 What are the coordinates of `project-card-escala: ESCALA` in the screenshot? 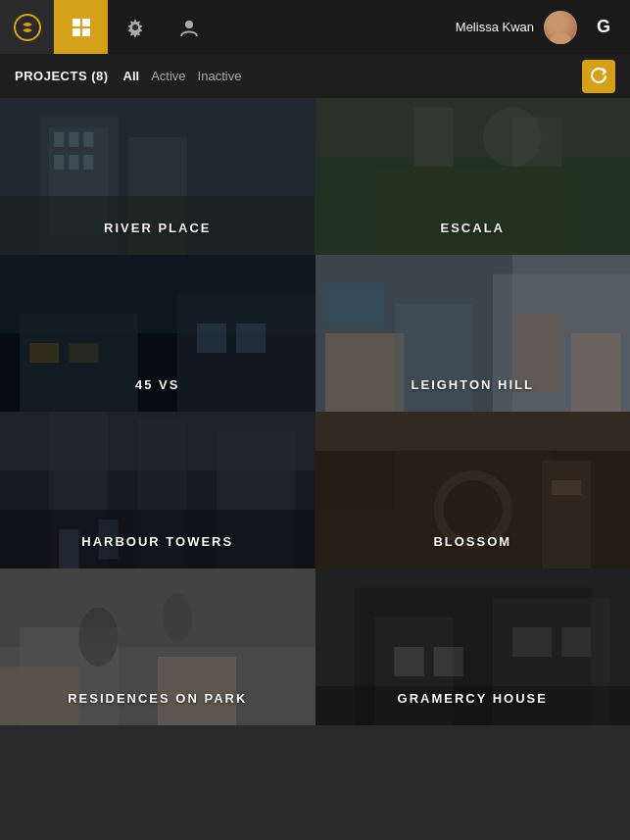 It's located at (473, 176).